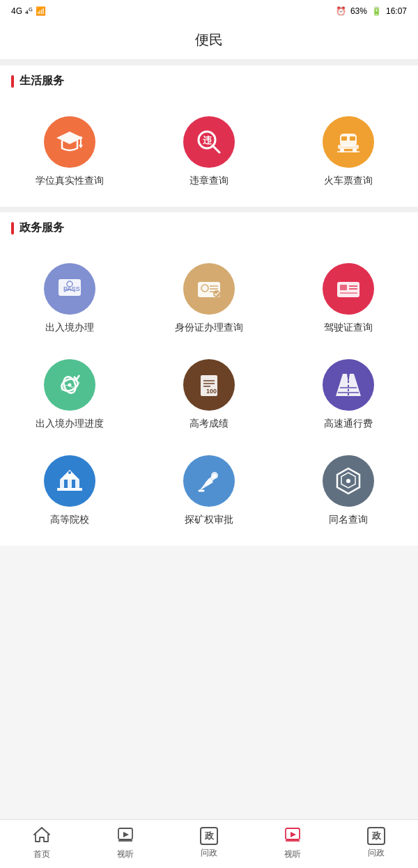 The width and height of the screenshot is (418, 868). I want to click on id-label: 身份证办理查询, so click(209, 328).